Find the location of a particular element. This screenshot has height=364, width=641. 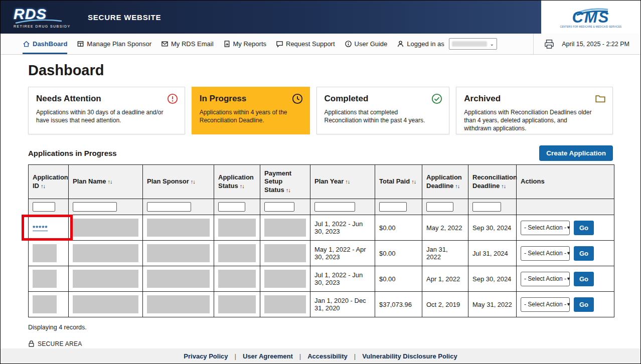

create-application-button: Create Application is located at coordinates (576, 153).